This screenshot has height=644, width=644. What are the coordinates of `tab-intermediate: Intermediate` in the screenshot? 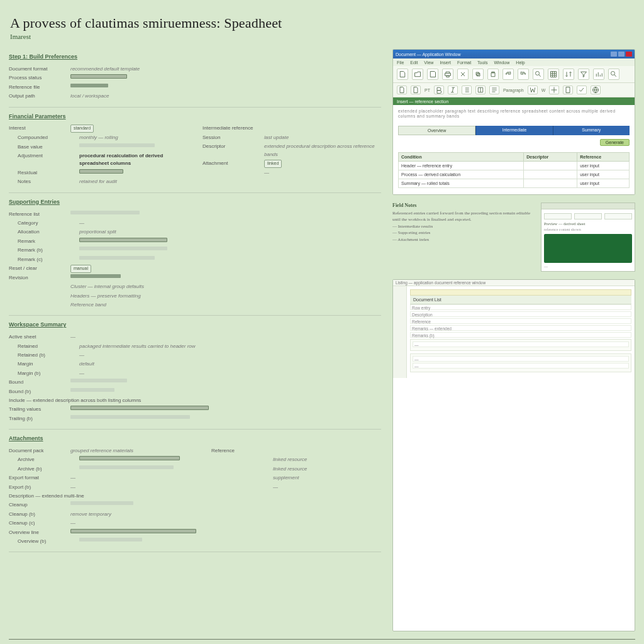 It's located at (514, 131).